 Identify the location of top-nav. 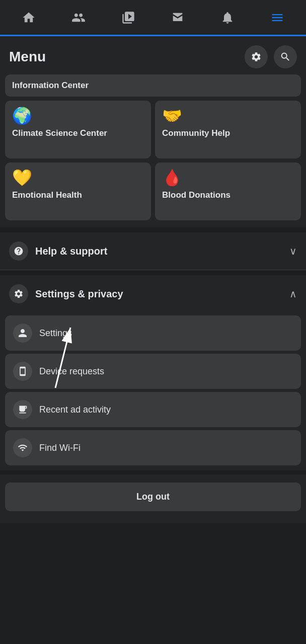
(153, 18).